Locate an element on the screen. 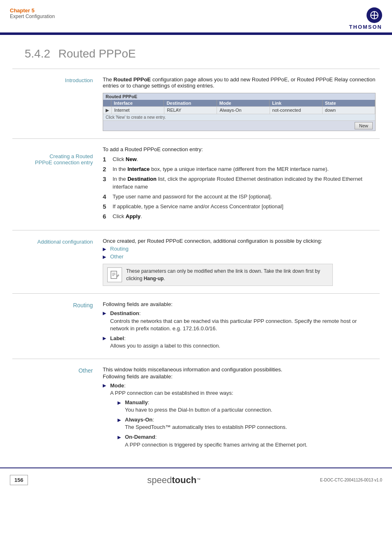 The height and width of the screenshot is (555, 392). step-3: 3 In the Destination list, click the app… is located at coordinates (239, 183).